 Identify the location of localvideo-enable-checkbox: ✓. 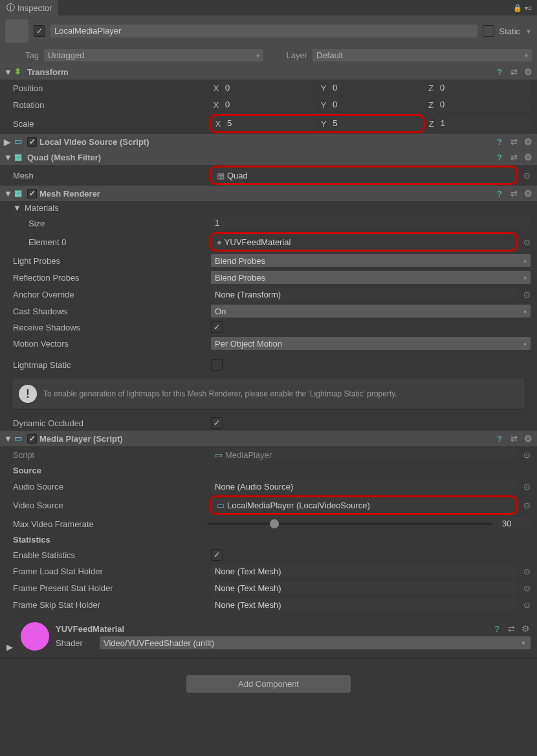
(32, 142).